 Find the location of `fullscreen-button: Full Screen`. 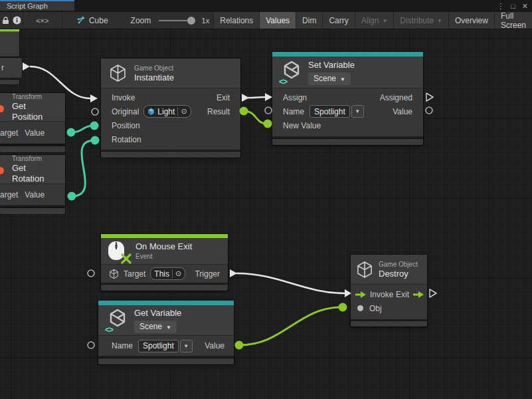

fullscreen-button: Full Screen is located at coordinates (513, 20).